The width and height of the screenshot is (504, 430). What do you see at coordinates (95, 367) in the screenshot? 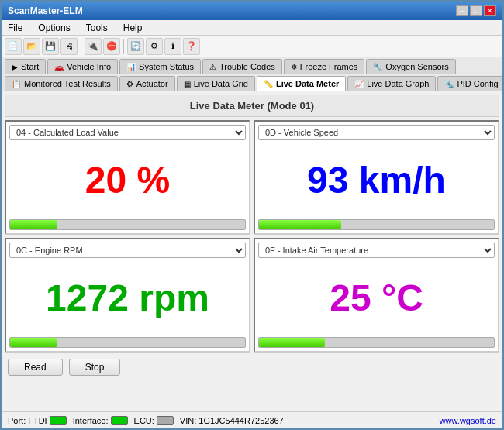
I see `stop-button: Stop` at bounding box center [95, 367].